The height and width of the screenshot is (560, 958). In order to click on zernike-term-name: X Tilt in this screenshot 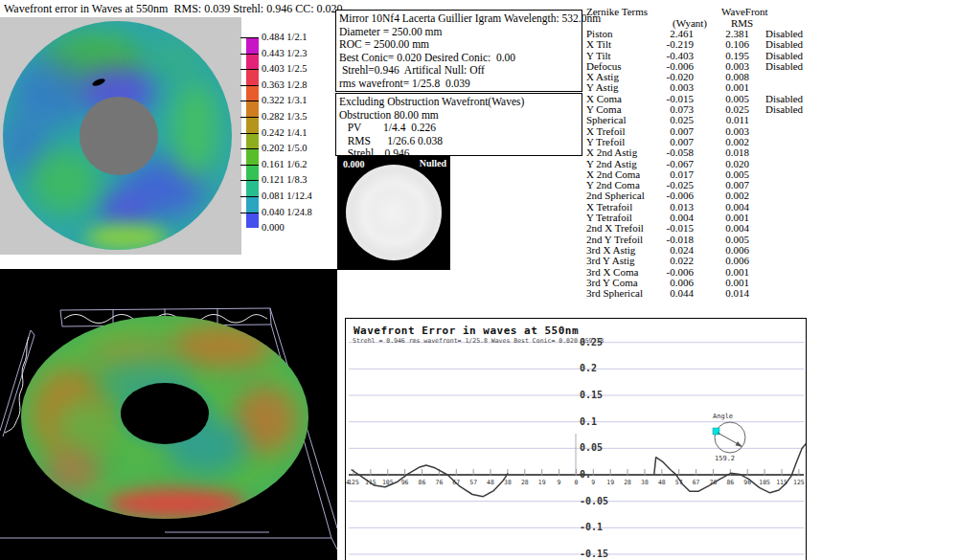, I will do `click(622, 44)`.